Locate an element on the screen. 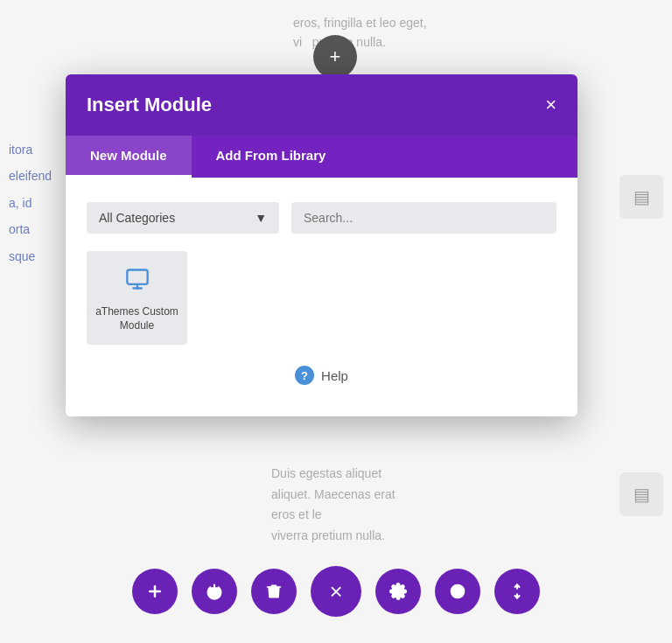 The height and width of the screenshot is (643, 672). power-icon is located at coordinates (214, 591).